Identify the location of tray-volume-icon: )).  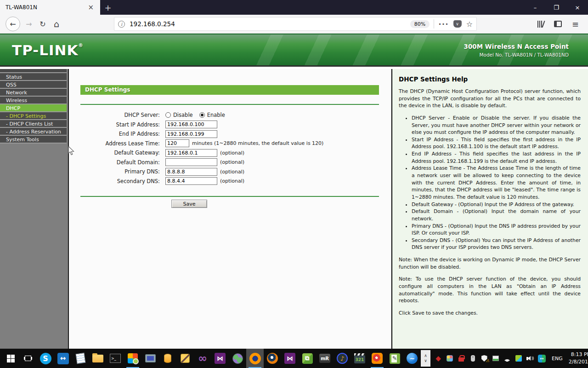
(530, 358).